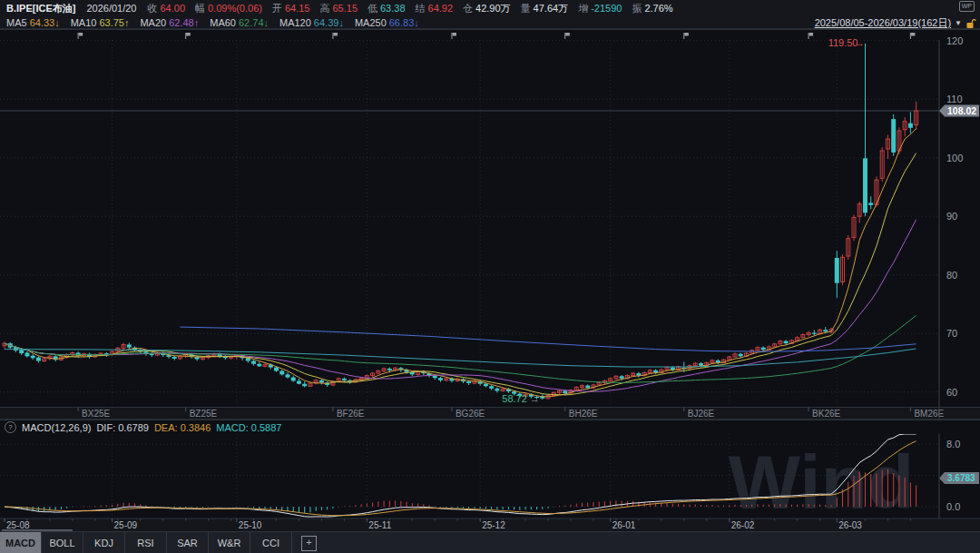  What do you see at coordinates (952, 392) in the screenshot?
I see `svg-text: 60` at bounding box center [952, 392].